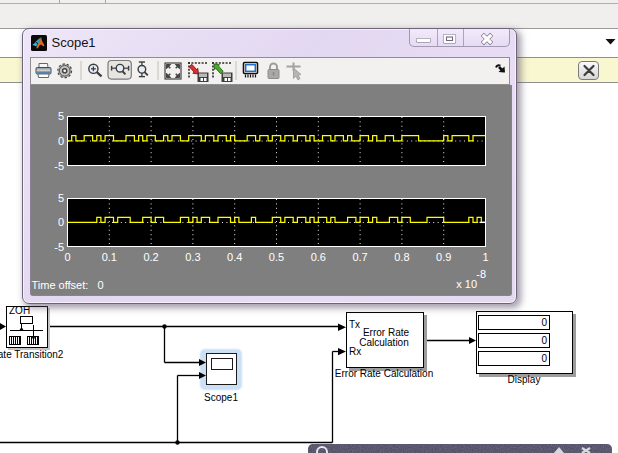 This screenshot has height=453, width=618. I want to click on svg-text: -8, so click(481, 274).